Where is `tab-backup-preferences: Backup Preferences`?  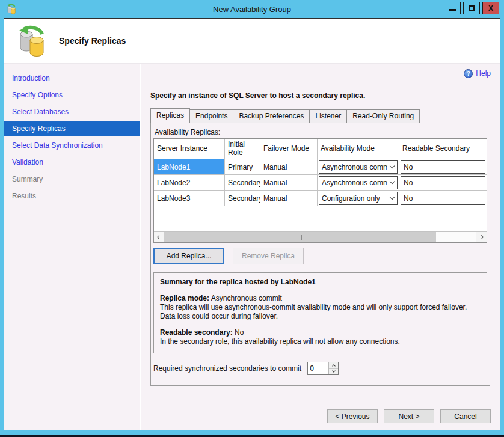 tab-backup-preferences: Backup Preferences is located at coordinates (271, 117).